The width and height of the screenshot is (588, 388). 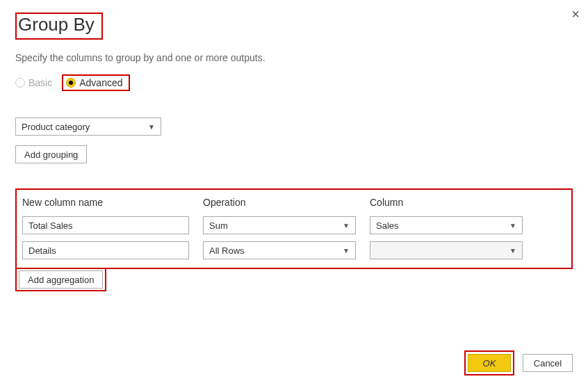 I want to click on mode-radio-group: Basic Advanced, so click(x=294, y=83).